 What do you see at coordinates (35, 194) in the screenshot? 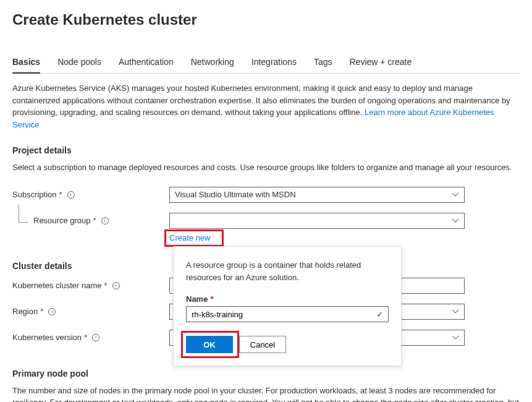
I see `subscription-label: Subscription` at bounding box center [35, 194].